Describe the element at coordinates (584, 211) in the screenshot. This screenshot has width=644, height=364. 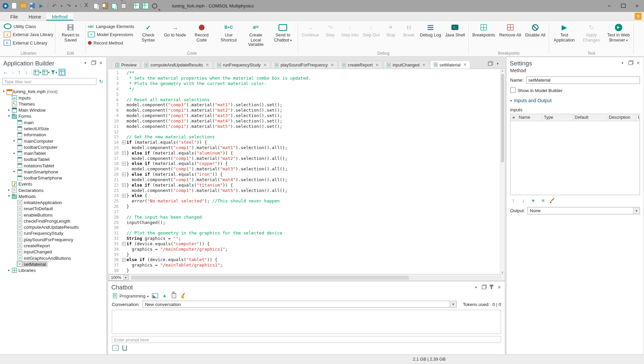
I see `output-select: None` at that location.